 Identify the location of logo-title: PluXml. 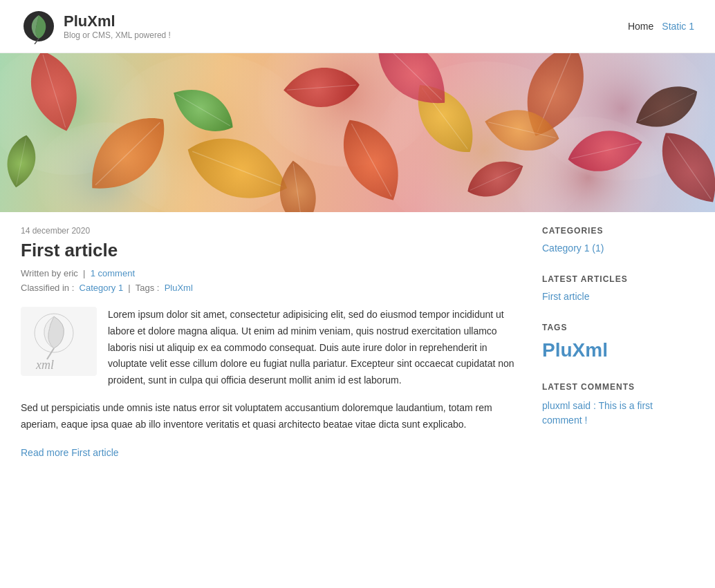
(118, 21).